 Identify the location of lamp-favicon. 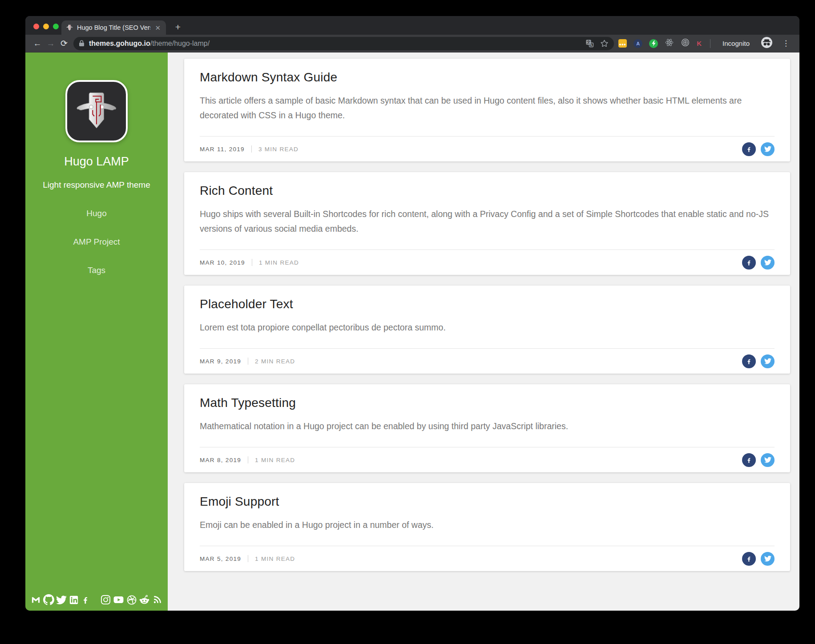
(69, 28).